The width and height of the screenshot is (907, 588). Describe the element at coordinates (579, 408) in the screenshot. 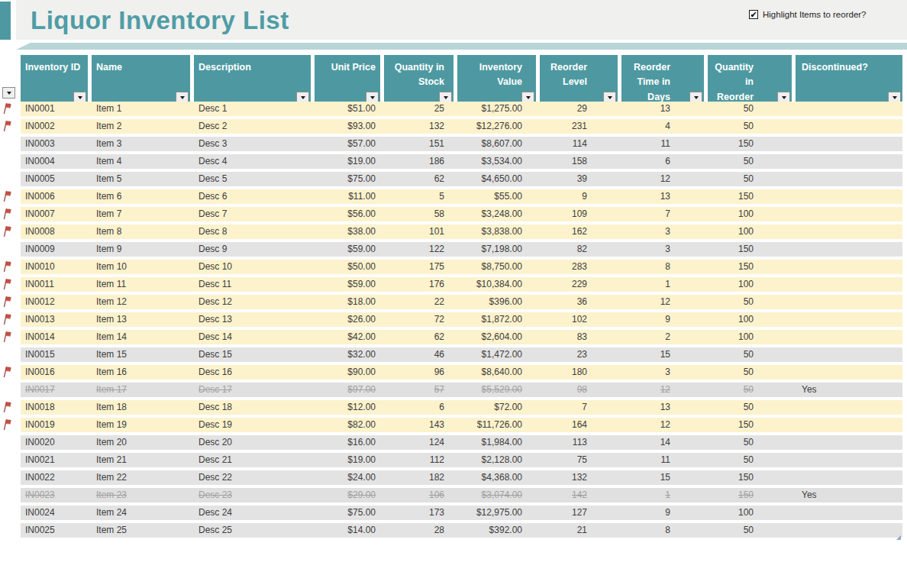

I see `cell-reorder_level: 7` at that location.